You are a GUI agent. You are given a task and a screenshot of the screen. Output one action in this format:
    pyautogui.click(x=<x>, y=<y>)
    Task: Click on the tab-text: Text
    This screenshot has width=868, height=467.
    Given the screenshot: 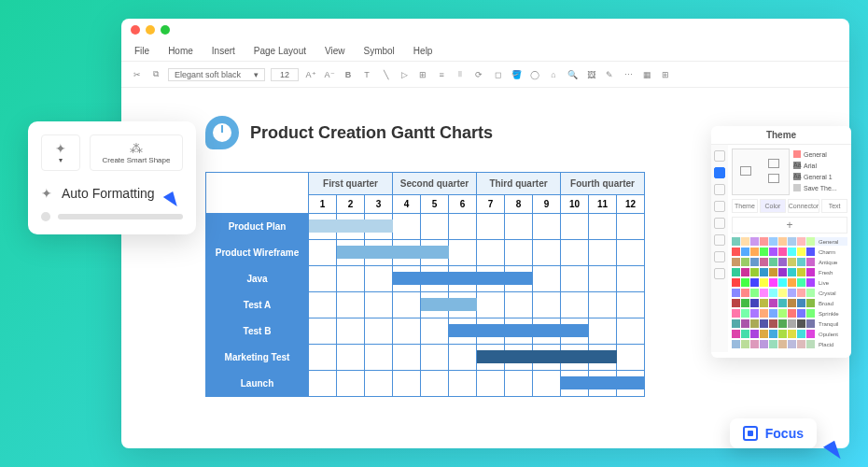 What is the action you would take?
    pyautogui.click(x=834, y=205)
    